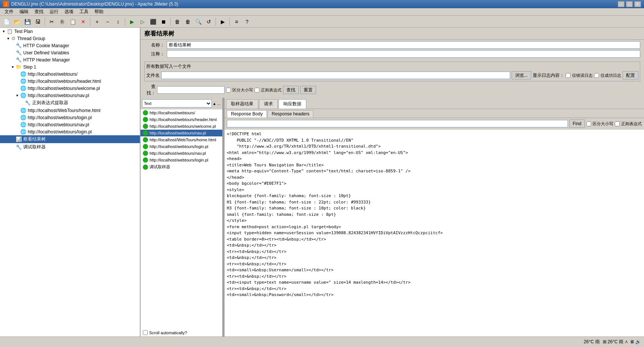  Describe the element at coordinates (568, 76) in the screenshot. I see `error-log-check` at that location.